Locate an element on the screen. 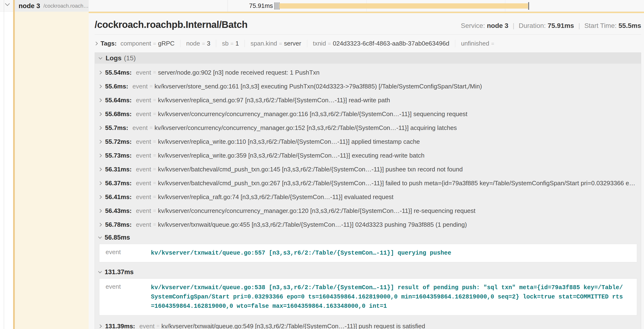 The height and width of the screenshot is (329, 644). log-value: kv/kvserver/batcheval/cmd_push_txn.go:26… is located at coordinates (398, 183).